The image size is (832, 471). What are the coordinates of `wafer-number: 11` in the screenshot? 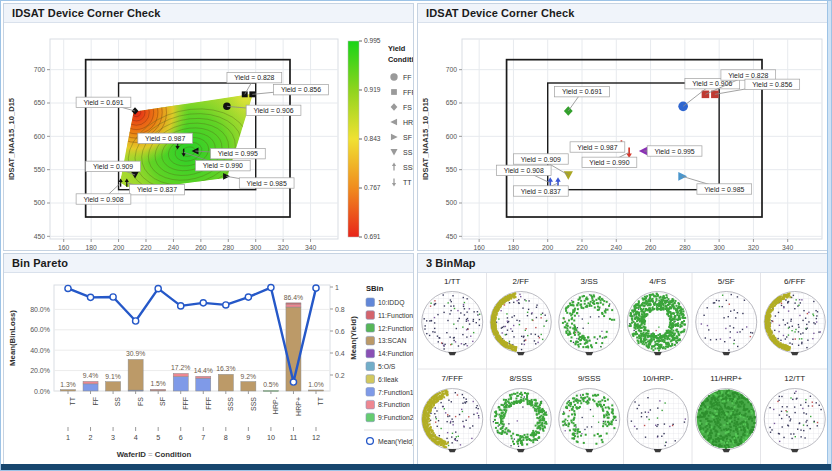 It's located at (294, 438).